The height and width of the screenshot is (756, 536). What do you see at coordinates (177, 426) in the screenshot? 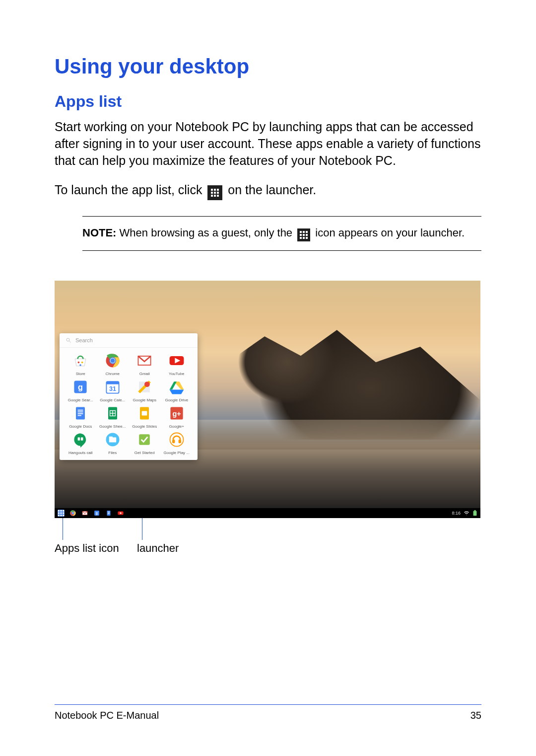
I see `app-label: Google+` at bounding box center [177, 426].